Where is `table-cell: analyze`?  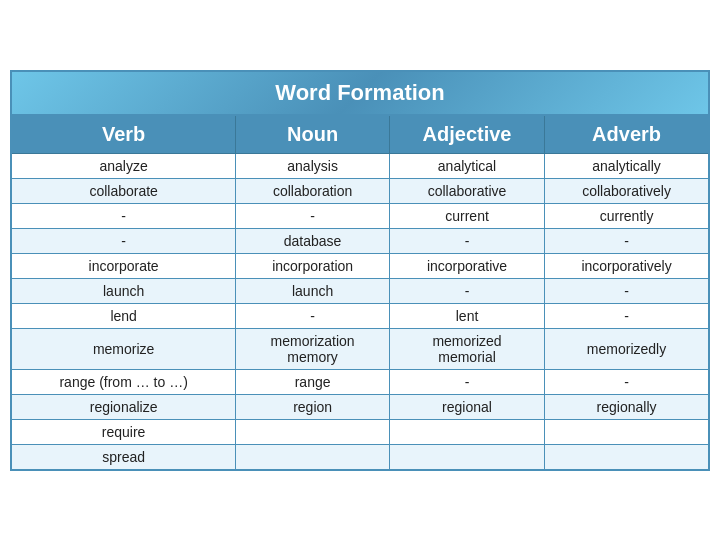 table-cell: analyze is located at coordinates (124, 166).